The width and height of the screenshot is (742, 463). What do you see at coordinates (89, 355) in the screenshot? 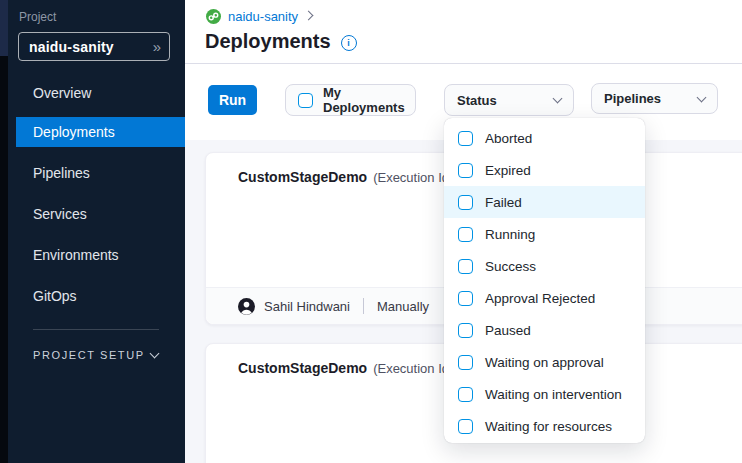
I see `project-setup-label: PROJECT SETUP` at bounding box center [89, 355].